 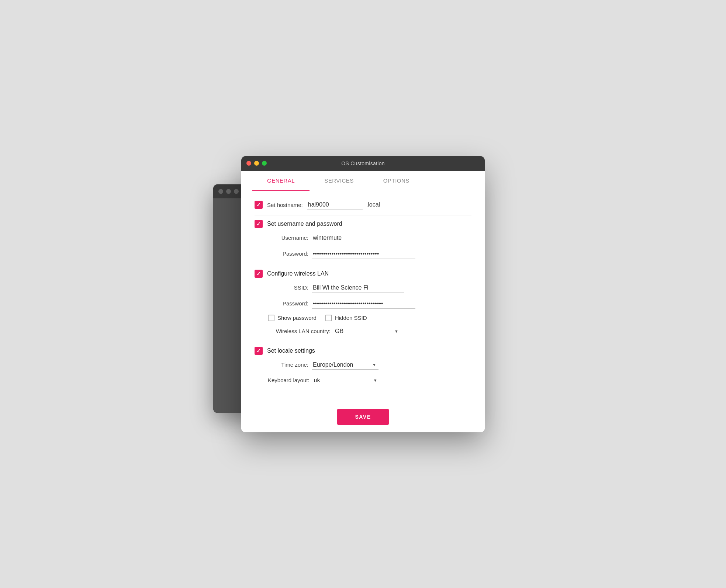 What do you see at coordinates (370, 288) in the screenshot?
I see `ssid-field-row: SSID:` at bounding box center [370, 288].